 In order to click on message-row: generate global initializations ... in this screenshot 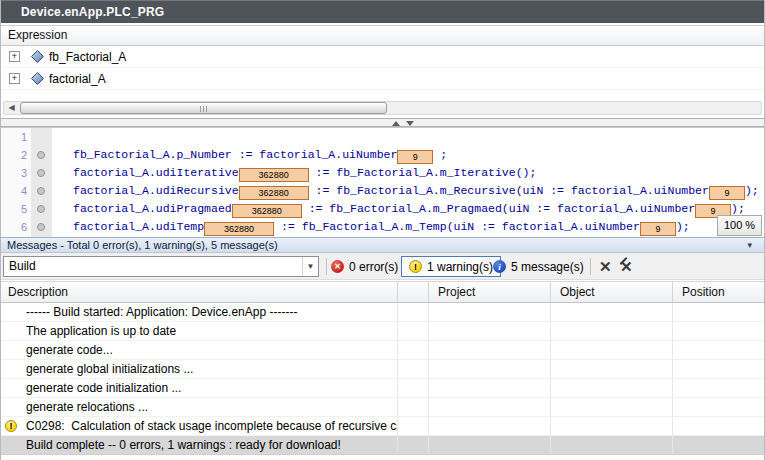, I will do `click(382, 370)`.